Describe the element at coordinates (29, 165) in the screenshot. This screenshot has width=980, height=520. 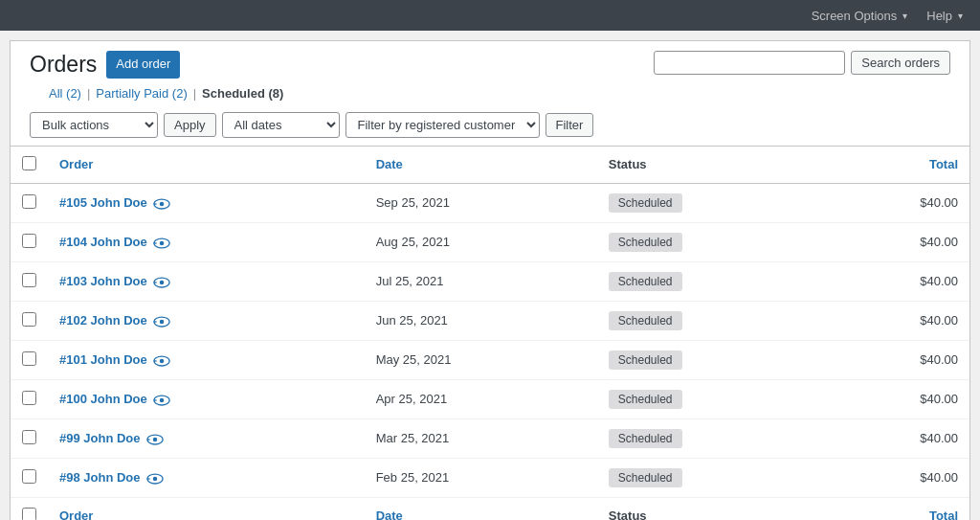
I see `th-checkbox` at that location.